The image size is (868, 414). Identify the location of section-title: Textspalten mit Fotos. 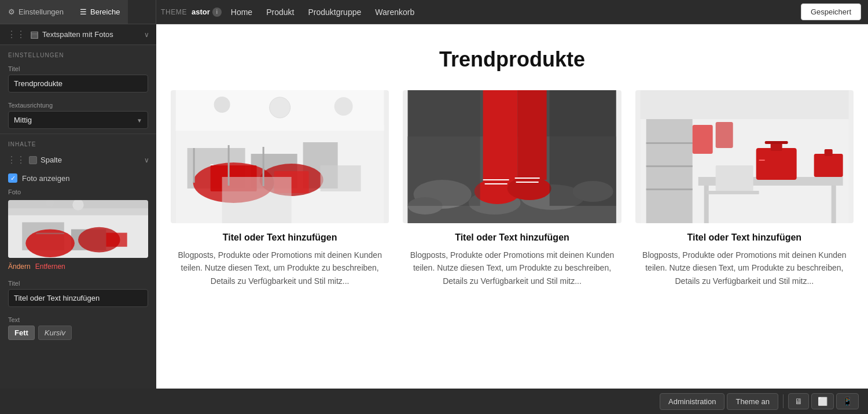
(93, 35).